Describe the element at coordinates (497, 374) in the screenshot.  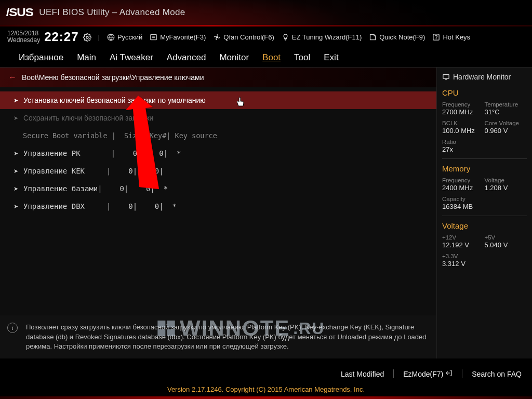
I see `search-faq-button: Search on FAQ` at that location.